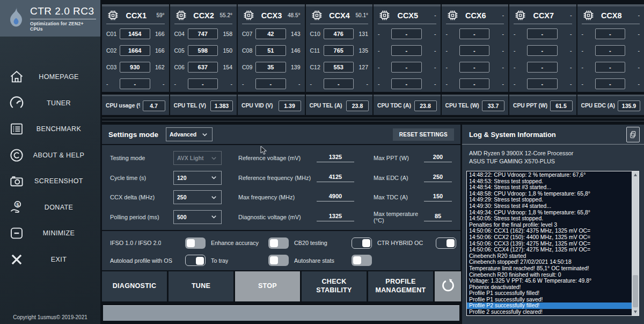 This screenshot has width=644, height=324. Describe the element at coordinates (550, 256) in the screenshot. I see `log-line: Cinebench R20 started` at that location.